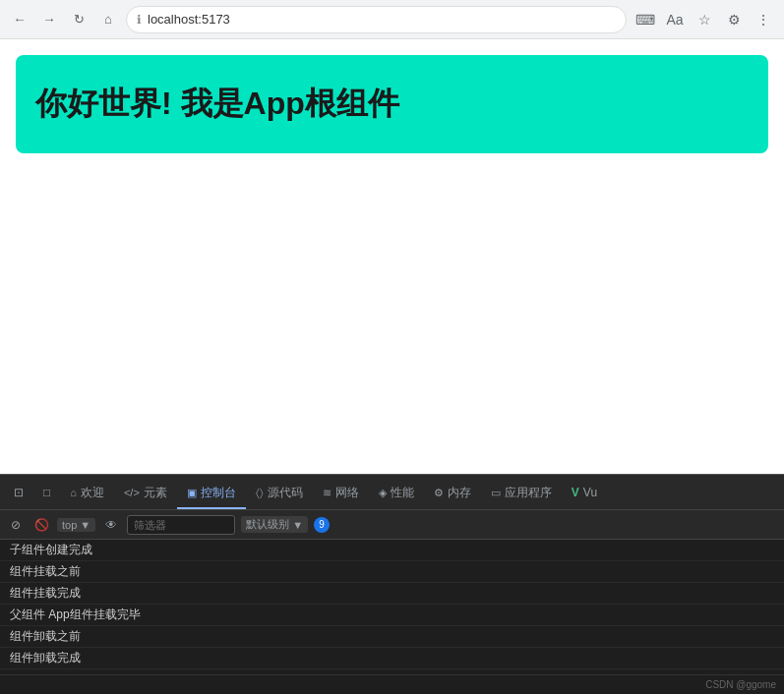  What do you see at coordinates (376, 20) in the screenshot?
I see `address-bar: ℹ localhost:5173` at bounding box center [376, 20].